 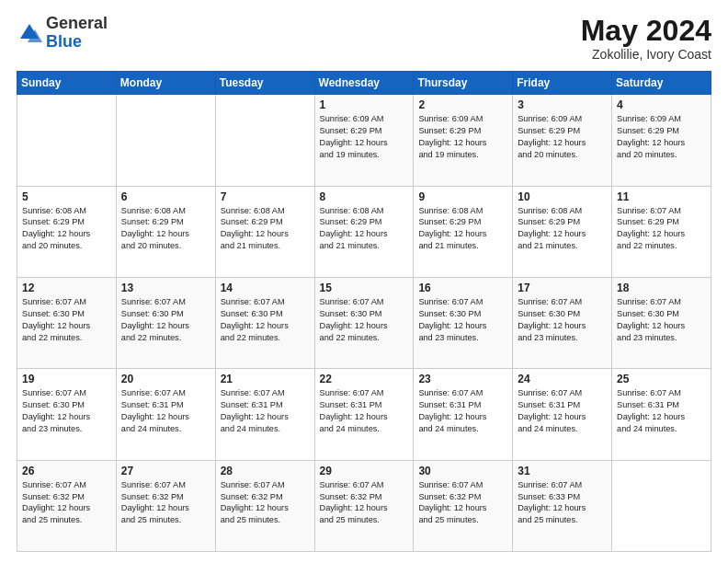 I want to click on calendar-cell: 21Sunrise: 6:07 AM Sunset: 6:31 PM Dayli…, so click(x=265, y=414).